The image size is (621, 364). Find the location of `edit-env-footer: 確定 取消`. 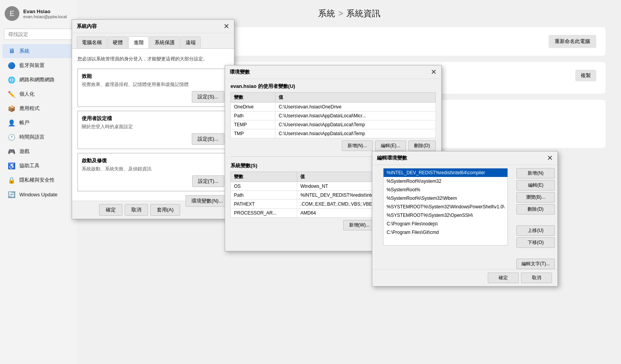

edit-env-footer: 確定 取消 is located at coordinates (465, 278).